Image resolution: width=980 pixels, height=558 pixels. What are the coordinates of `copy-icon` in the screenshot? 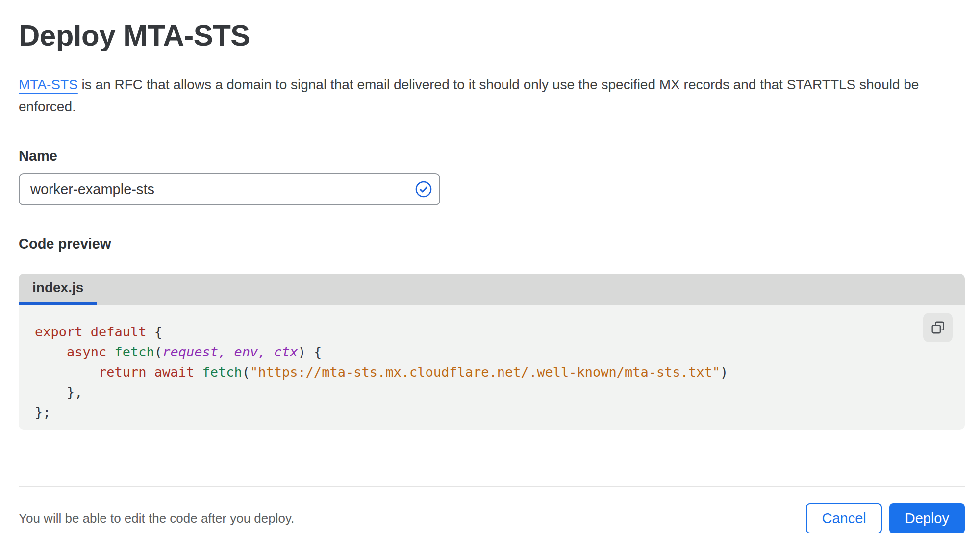 It's located at (938, 328).